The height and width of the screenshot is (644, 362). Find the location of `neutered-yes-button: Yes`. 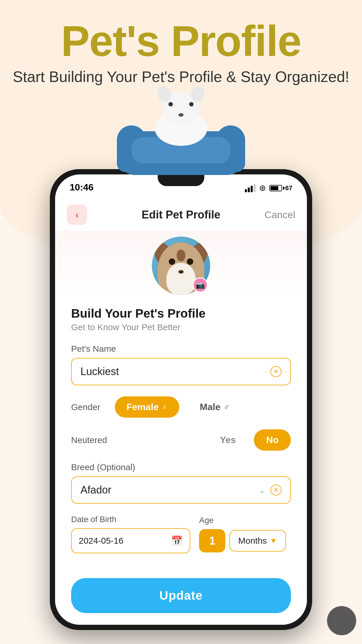

neutered-yes-button: Yes is located at coordinates (228, 440).